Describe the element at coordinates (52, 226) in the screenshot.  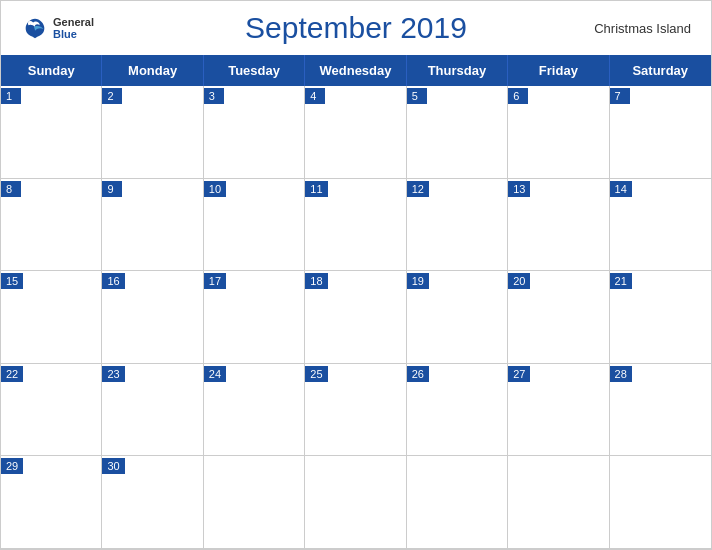
I see `day-cell: 8` at that location.